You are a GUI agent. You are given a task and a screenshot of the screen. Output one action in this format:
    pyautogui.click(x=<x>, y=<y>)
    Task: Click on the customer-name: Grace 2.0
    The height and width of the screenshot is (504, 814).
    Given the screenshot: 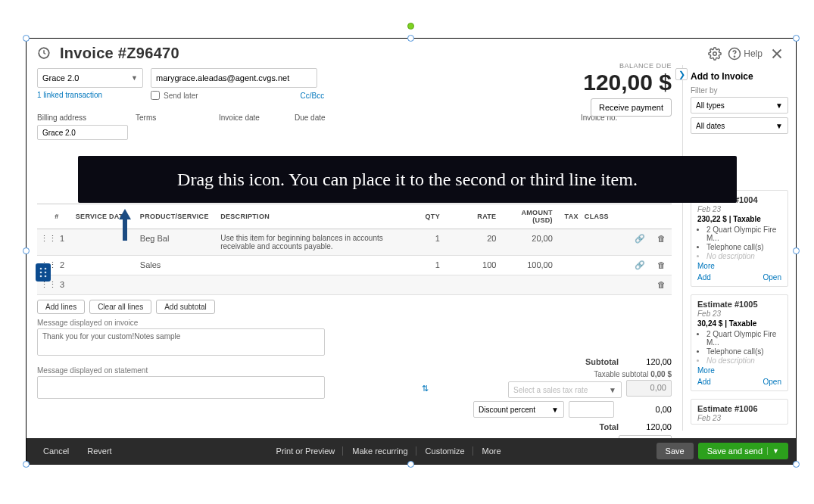 What is the action you would take?
    pyautogui.click(x=61, y=78)
    